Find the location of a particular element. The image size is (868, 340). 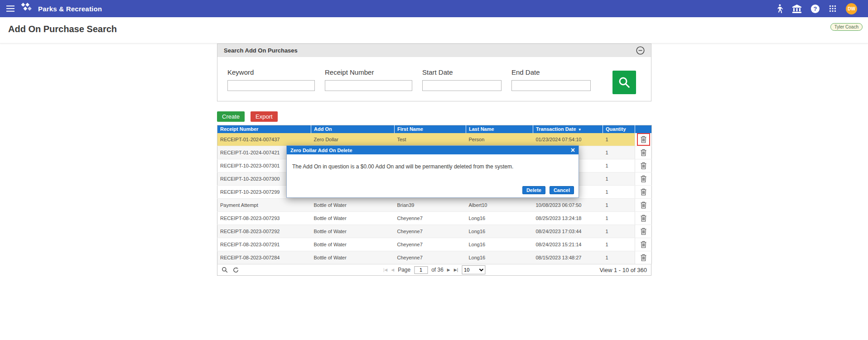

collapse-panel-button is located at coordinates (641, 51).